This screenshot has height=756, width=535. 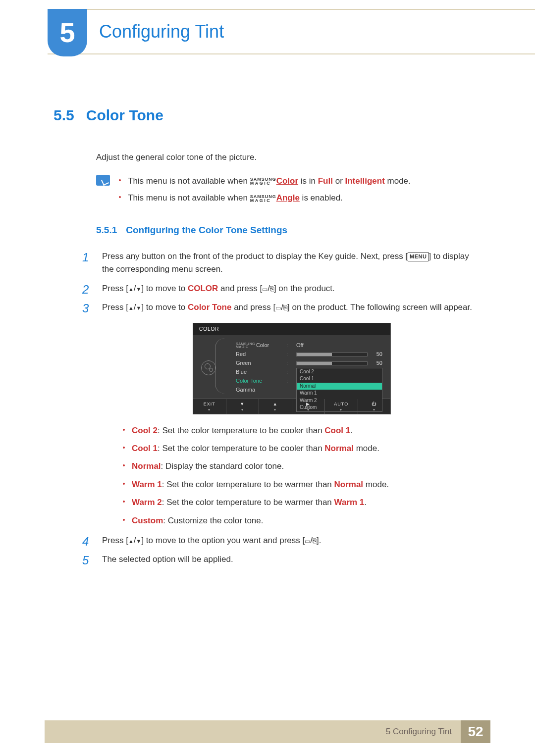 I want to click on step-number: 1, so click(x=85, y=257).